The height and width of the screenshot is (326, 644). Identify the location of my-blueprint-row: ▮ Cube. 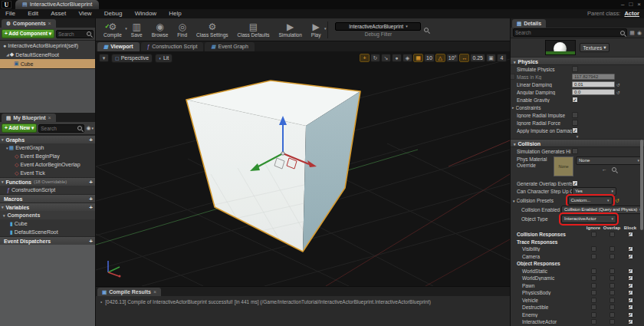
(48, 224).